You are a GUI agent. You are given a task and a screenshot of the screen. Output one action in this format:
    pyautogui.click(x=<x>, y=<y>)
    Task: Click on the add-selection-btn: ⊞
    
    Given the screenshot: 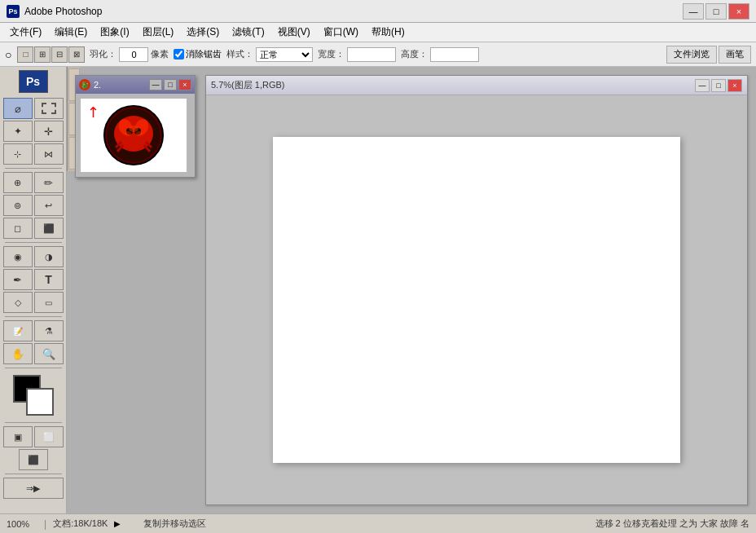 What is the action you would take?
    pyautogui.click(x=42, y=55)
    